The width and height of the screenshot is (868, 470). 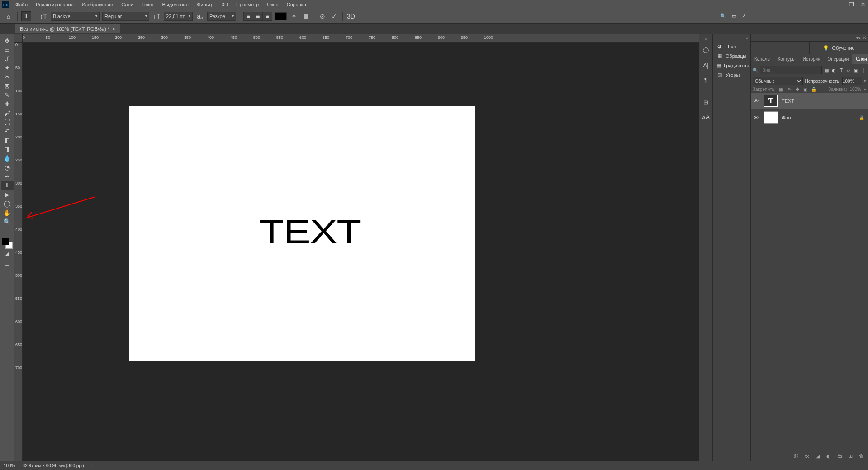 What do you see at coordinates (7, 262) in the screenshot?
I see `screenmode-icon: ▢` at bounding box center [7, 262].